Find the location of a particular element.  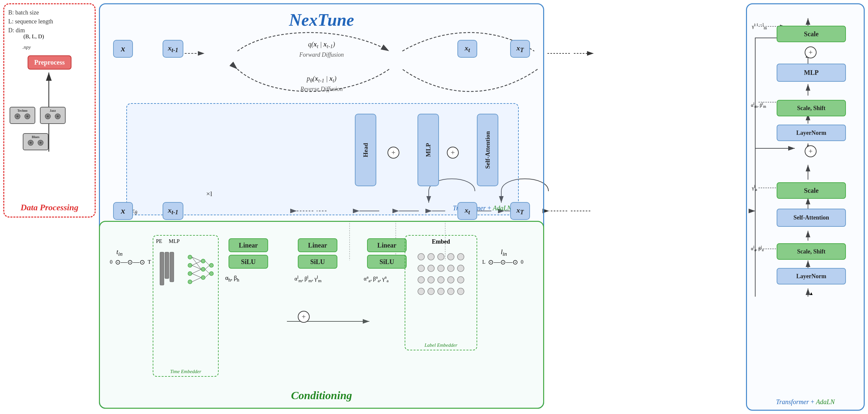

transformer-box: εθ ×l Transformer + AdaLN Self-Attention… is located at coordinates (323, 159).